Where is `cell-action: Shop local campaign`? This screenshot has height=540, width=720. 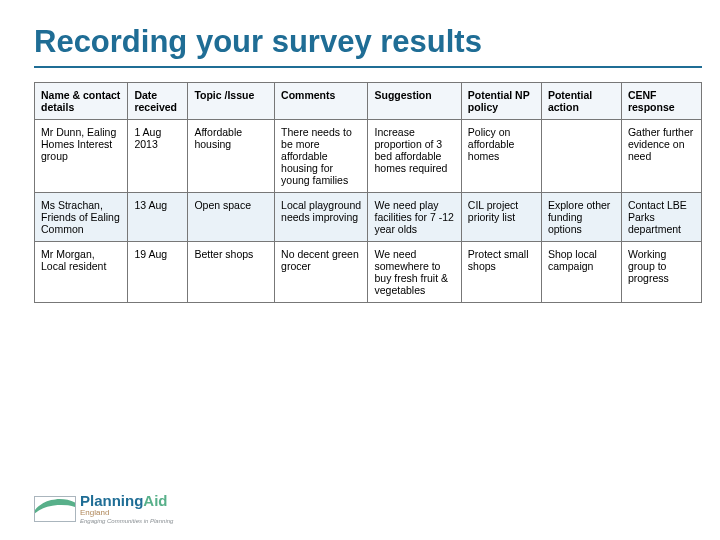
cell-action: Shop local campaign is located at coordinates (581, 272).